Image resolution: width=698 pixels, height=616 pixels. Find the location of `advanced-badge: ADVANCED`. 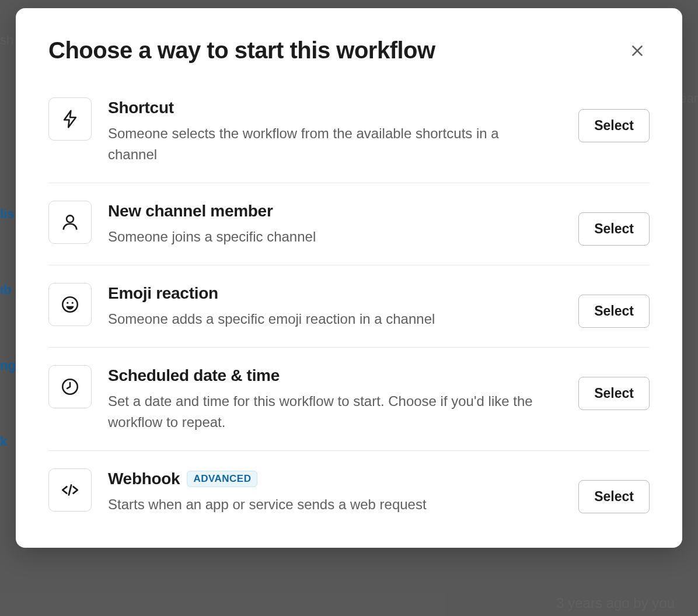

advanced-badge: ADVANCED is located at coordinates (222, 479).